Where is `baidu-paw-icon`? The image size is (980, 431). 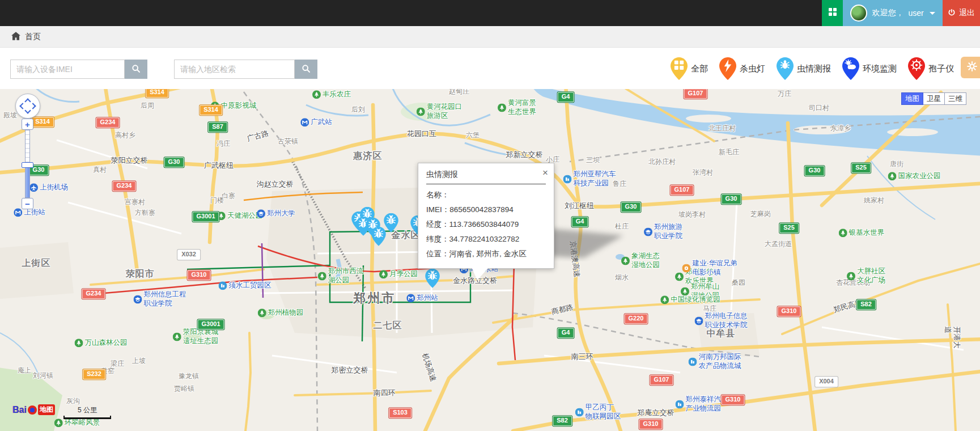
baidu-paw-icon is located at coordinates (32, 410).